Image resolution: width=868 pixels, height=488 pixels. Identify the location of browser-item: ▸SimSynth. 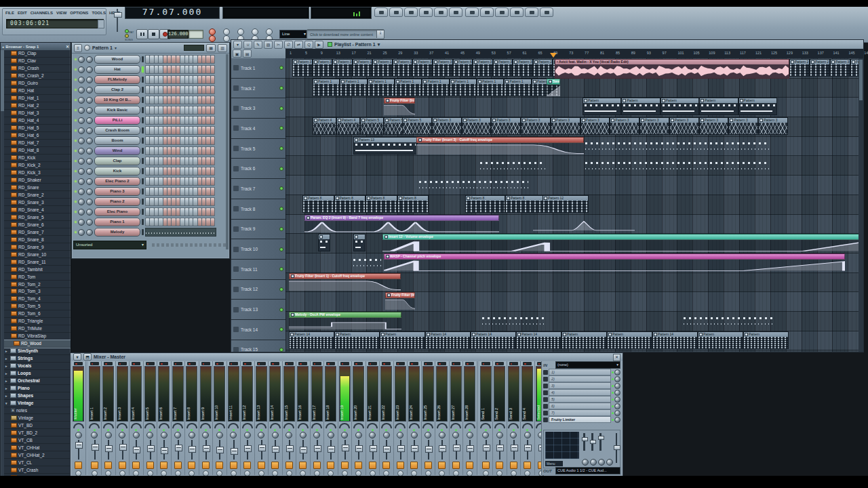
(37, 351).